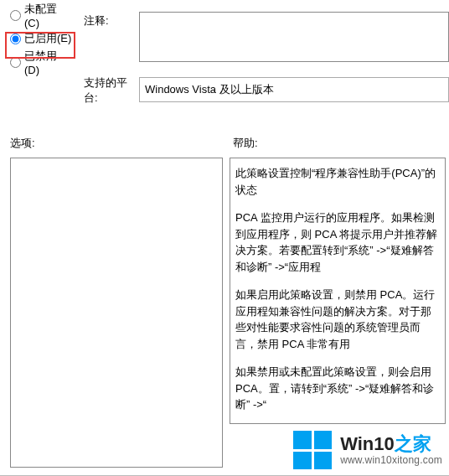 Image resolution: width=449 pixels, height=476 pixels. Describe the element at coordinates (15, 62) in the screenshot. I see `radio-disabled-input` at that location.